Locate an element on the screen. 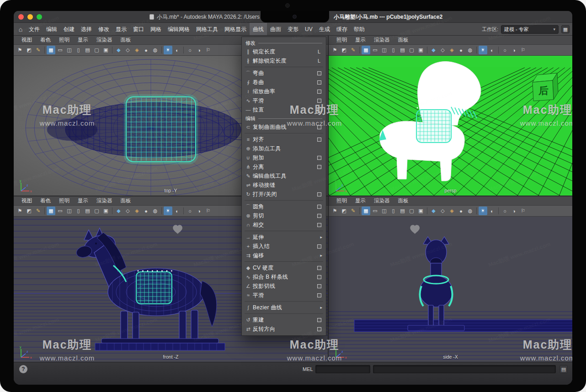  menu-网格显示: 网格显示 is located at coordinates (235, 29).